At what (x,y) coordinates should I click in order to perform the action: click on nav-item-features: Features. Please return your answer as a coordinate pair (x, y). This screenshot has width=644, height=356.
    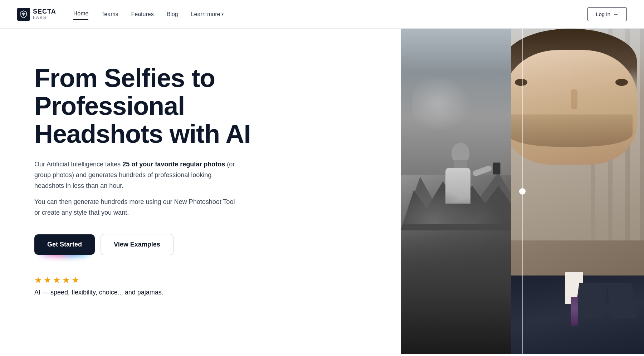
    Looking at the image, I should click on (142, 14).